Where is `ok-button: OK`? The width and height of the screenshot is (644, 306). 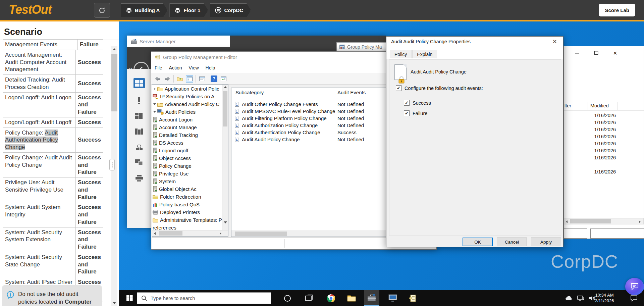
ok-button: OK is located at coordinates (478, 242).